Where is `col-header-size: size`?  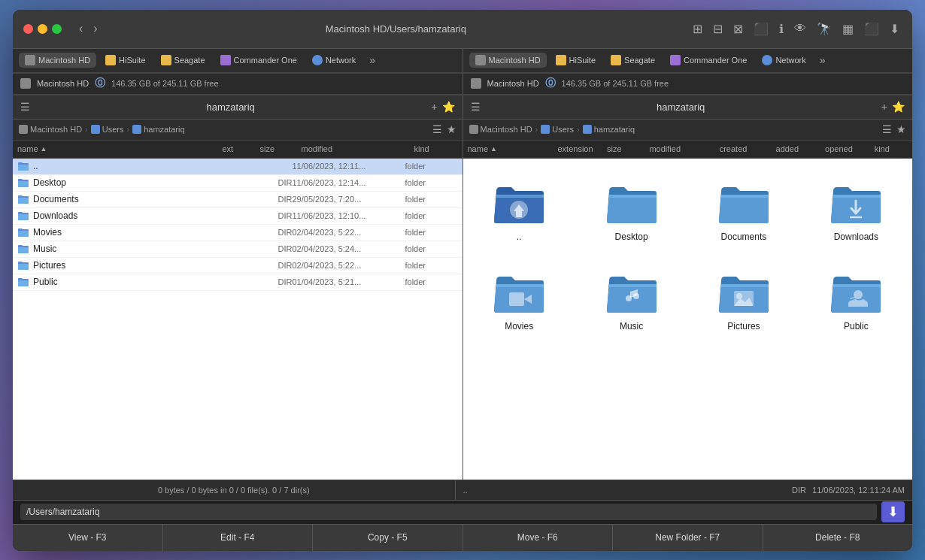 col-header-size: size is located at coordinates (277, 149).